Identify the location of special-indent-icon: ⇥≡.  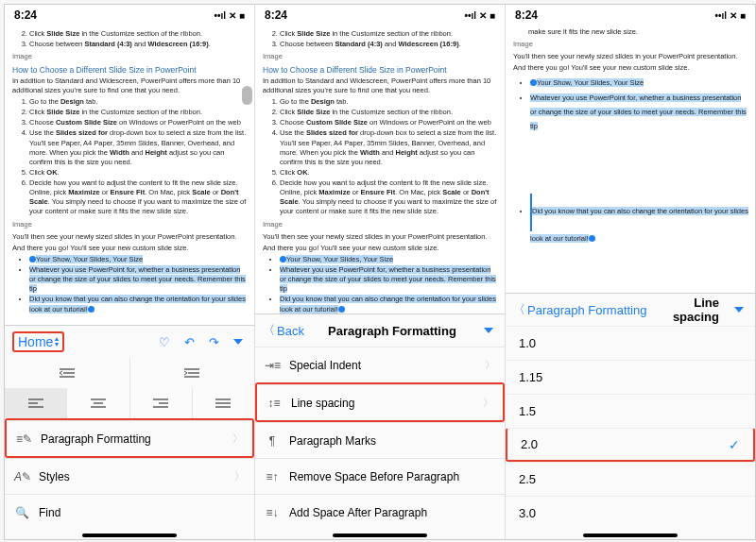
(272, 365).